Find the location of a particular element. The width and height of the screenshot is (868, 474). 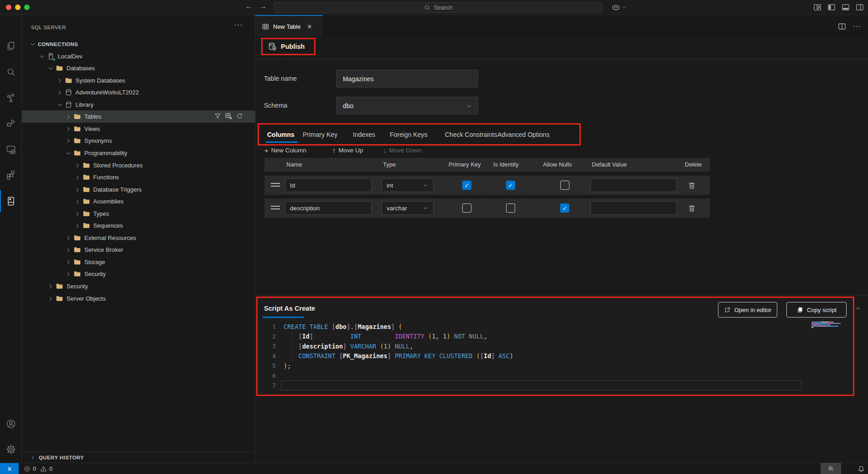

allow-nulls-checkbox: ✓ is located at coordinates (565, 208).